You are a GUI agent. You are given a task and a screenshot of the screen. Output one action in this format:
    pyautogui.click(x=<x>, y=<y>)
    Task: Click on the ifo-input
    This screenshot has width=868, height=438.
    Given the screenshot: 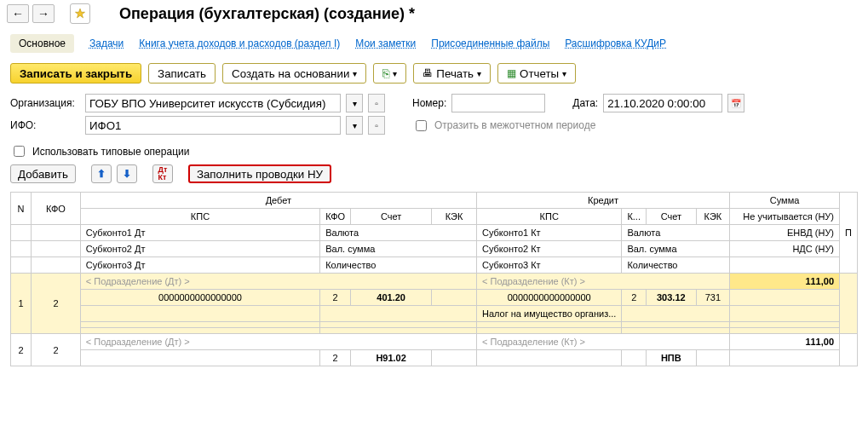 What is the action you would take?
    pyautogui.click(x=213, y=125)
    